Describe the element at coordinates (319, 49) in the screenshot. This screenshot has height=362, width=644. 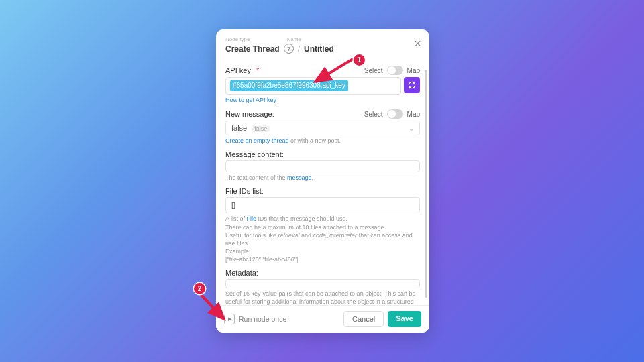
I see `node-name: Untitled` at that location.